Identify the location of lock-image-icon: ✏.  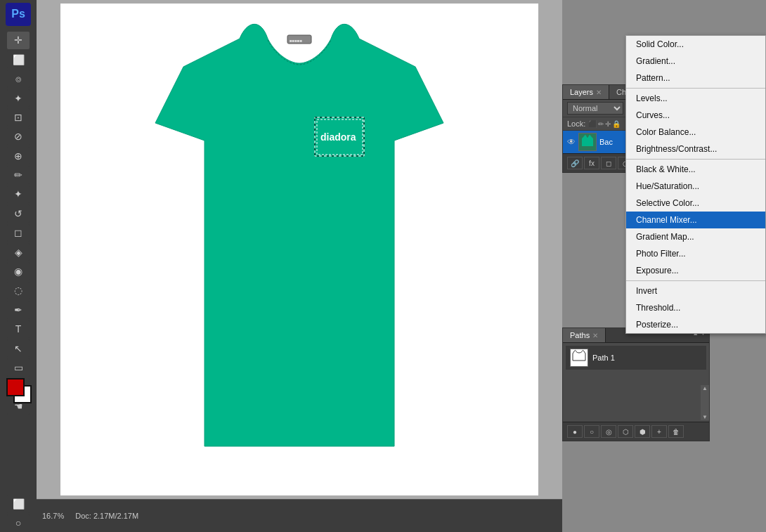
(601, 124).